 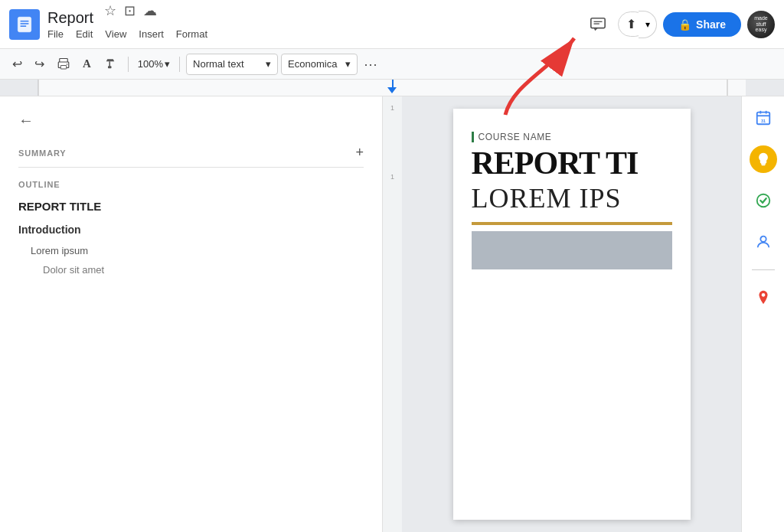 What do you see at coordinates (130, 11) in the screenshot?
I see `folder-icon: ⊡` at bounding box center [130, 11].